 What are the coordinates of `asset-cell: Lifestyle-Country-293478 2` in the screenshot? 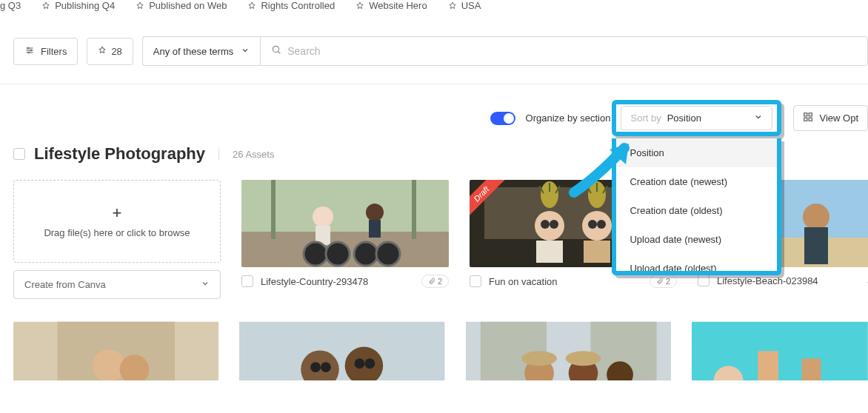 It's located at (345, 240).